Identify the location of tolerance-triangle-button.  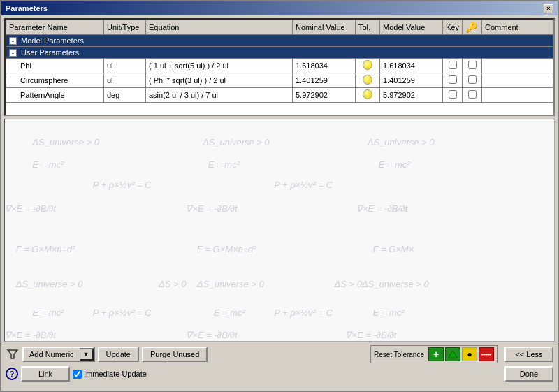
(453, 354).